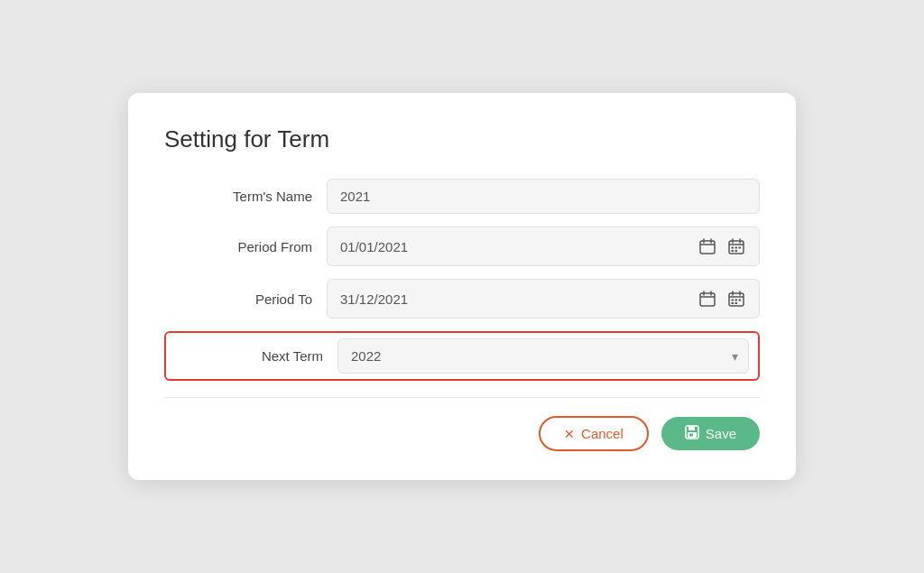 This screenshot has width=924, height=573. What do you see at coordinates (462, 246) in the screenshot?
I see `period-from-row: Period From 01/01/2021` at bounding box center [462, 246].